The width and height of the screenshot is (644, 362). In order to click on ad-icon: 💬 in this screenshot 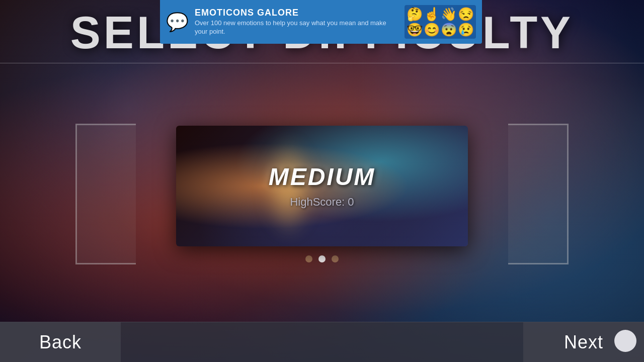, I will do `click(177, 22)`.